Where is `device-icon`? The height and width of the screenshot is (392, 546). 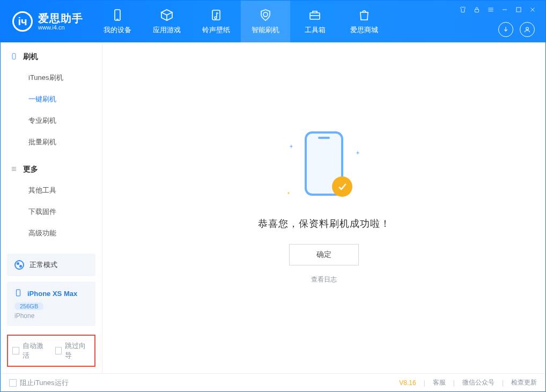 device-icon is located at coordinates (14, 57).